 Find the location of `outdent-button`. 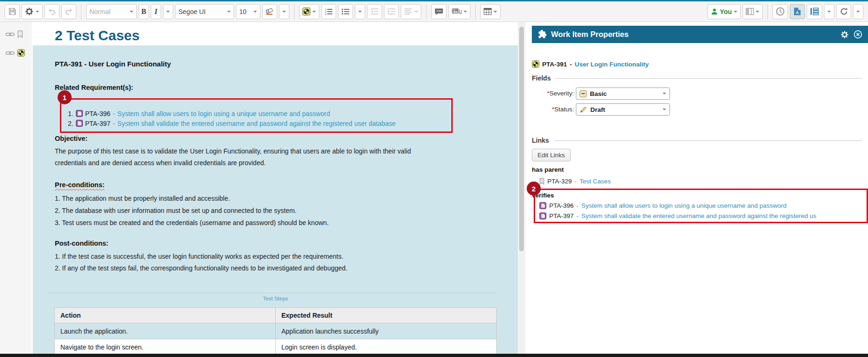

outdent-button is located at coordinates (375, 12).